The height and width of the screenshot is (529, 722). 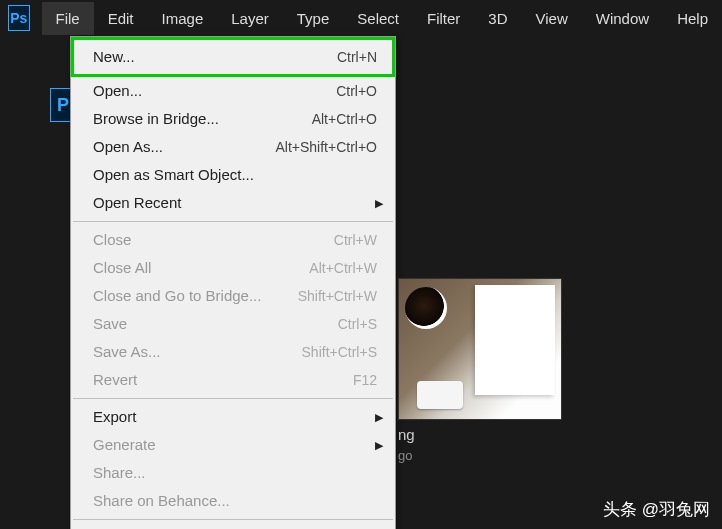 What do you see at coordinates (233, 526) in the screenshot?
I see `menu-search-adobe-stock: Search Adobe Stock...` at bounding box center [233, 526].